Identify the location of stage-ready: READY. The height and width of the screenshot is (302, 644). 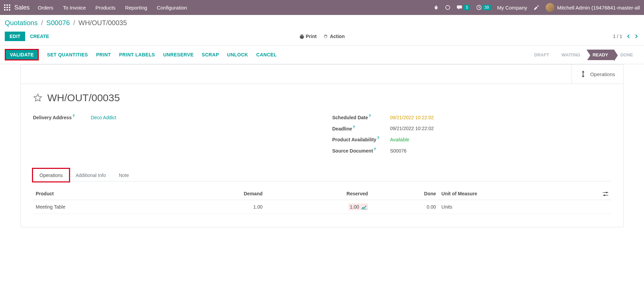
(600, 55).